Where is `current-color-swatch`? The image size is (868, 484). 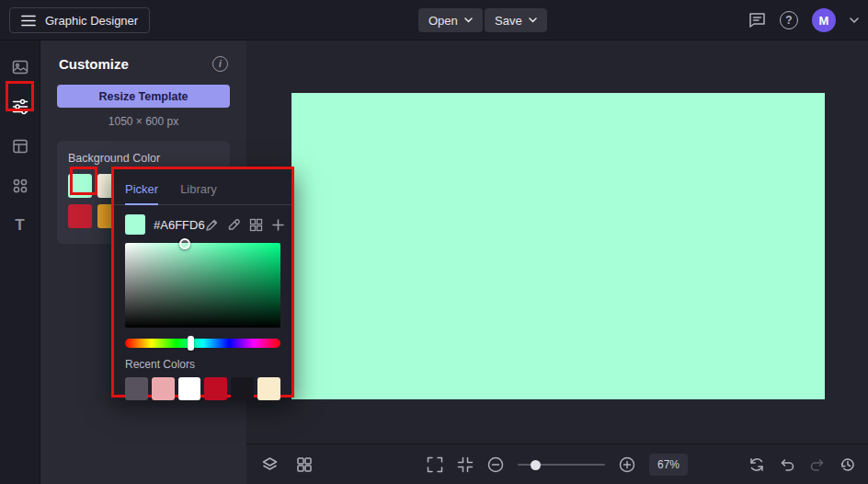
current-color-swatch is located at coordinates (135, 225).